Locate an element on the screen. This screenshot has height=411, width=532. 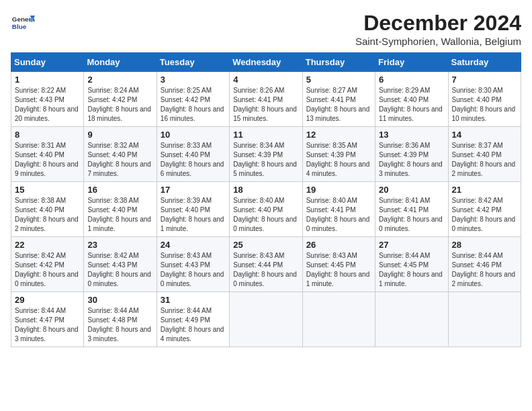
subtitle: Saint-Symphorien, Wallonia, Belgium is located at coordinates (438, 42).